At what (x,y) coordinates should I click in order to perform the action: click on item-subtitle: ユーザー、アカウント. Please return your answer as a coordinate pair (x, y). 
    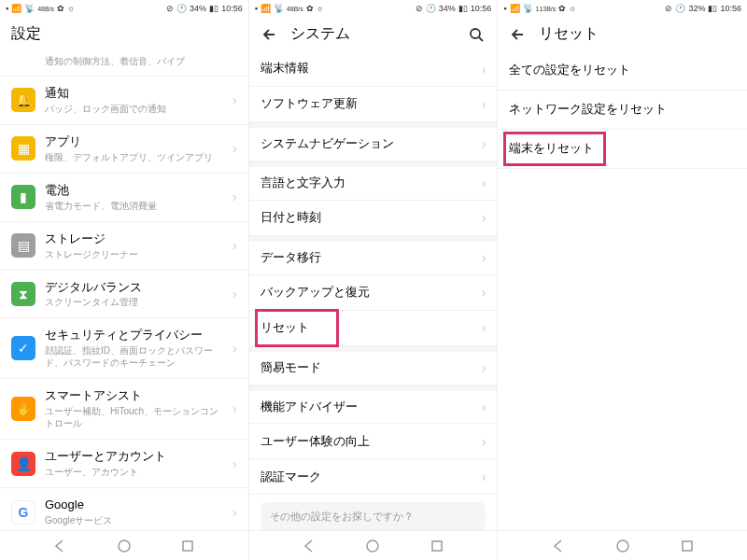
    Looking at the image, I should click on (136, 472).